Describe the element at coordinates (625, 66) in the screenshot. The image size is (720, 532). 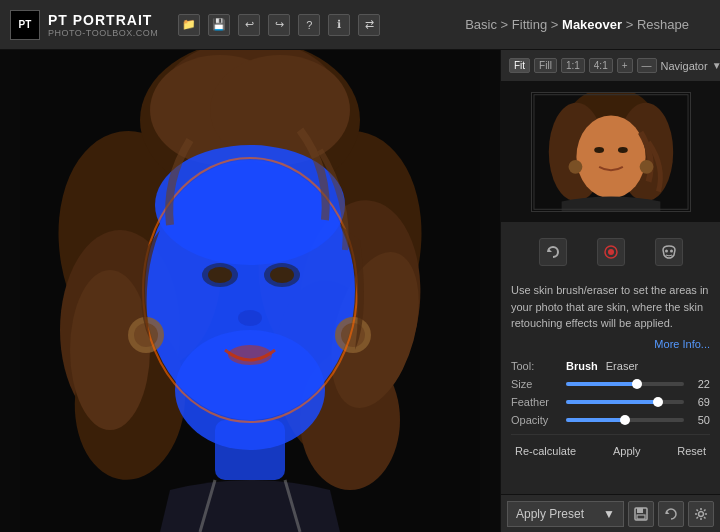
I see `zoom-in-button: +` at that location.